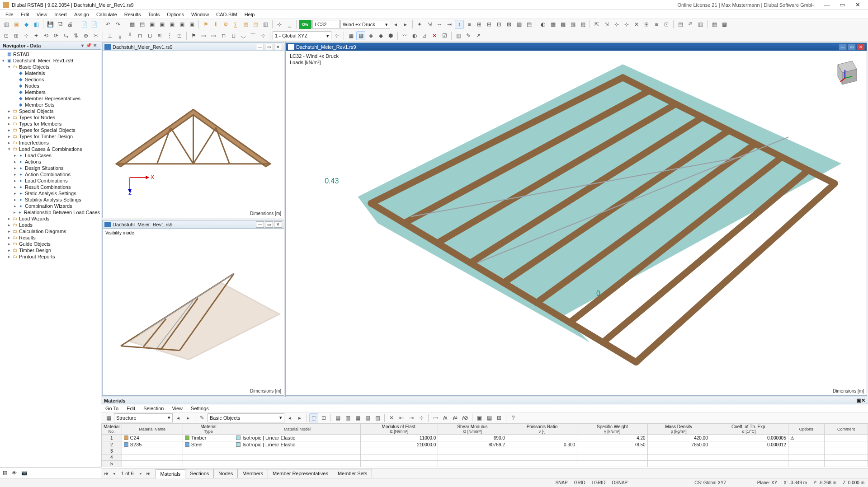 This screenshot has height=487, width=868. Describe the element at coordinates (143, 418) in the screenshot. I see `structure-combo: Structure▾` at that location.